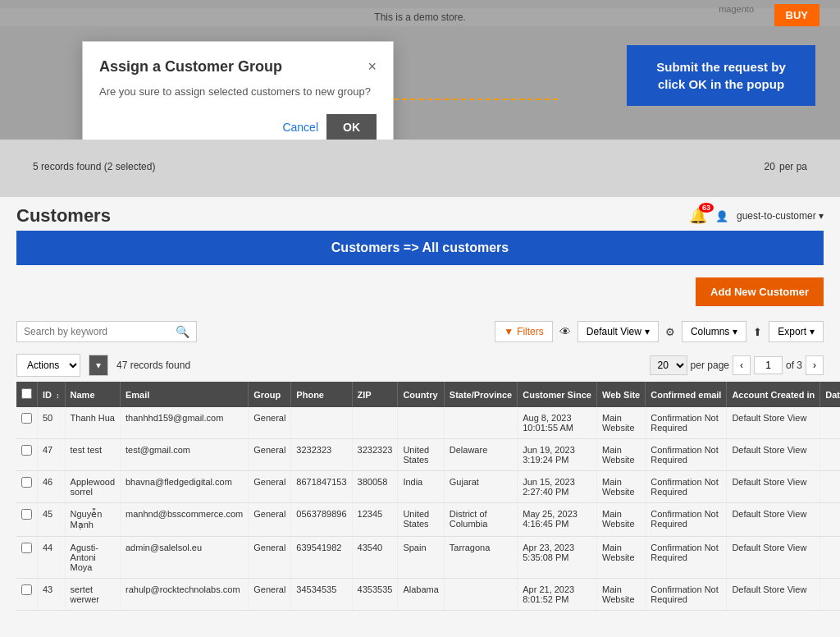 The height and width of the screenshot is (637, 840). I want to click on row-phone: 3232323, so click(322, 455).